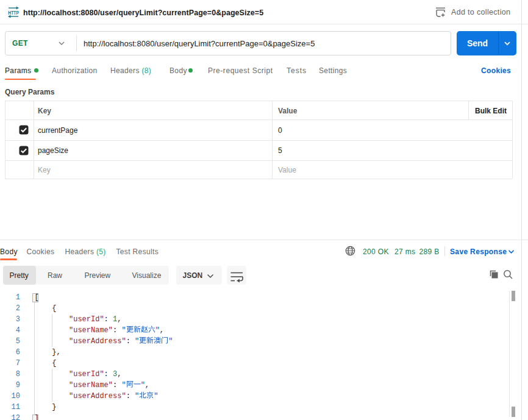 This screenshot has width=528, height=420. I want to click on svg-text: HTTP, so click(13, 13).